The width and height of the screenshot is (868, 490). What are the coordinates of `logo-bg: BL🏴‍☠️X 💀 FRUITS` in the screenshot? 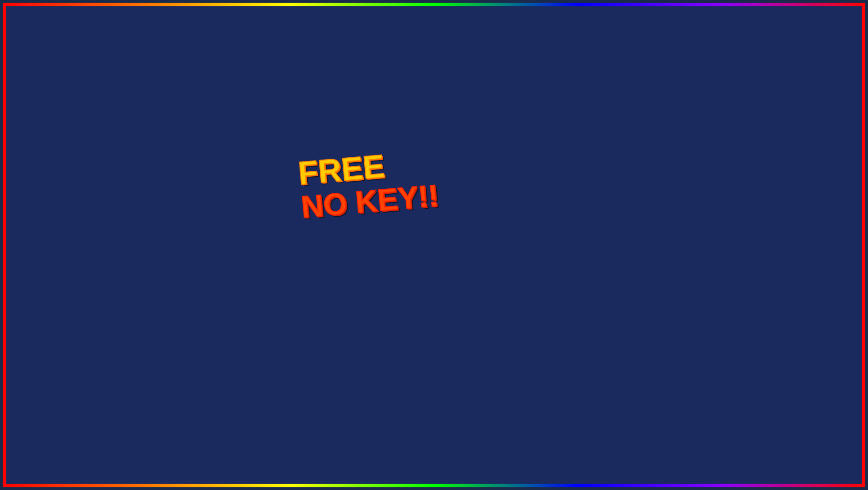 It's located at (802, 424).